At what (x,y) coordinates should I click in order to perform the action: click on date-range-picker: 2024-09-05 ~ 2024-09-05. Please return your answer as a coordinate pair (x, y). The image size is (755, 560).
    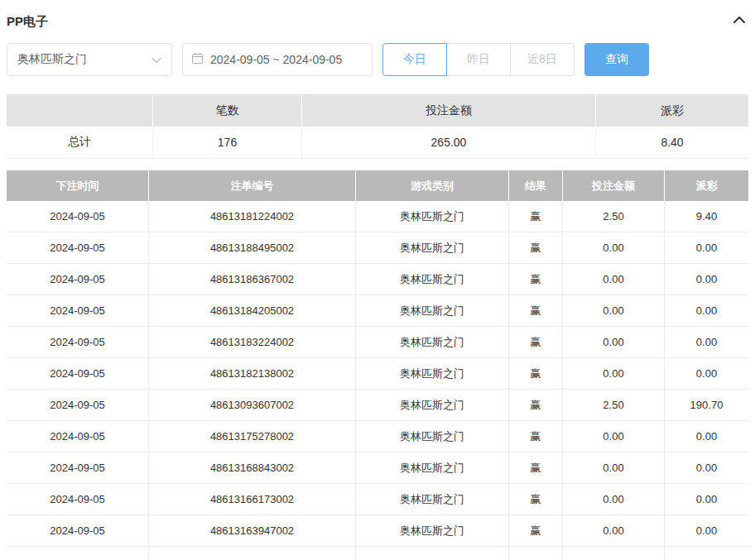
    Looking at the image, I should click on (277, 60).